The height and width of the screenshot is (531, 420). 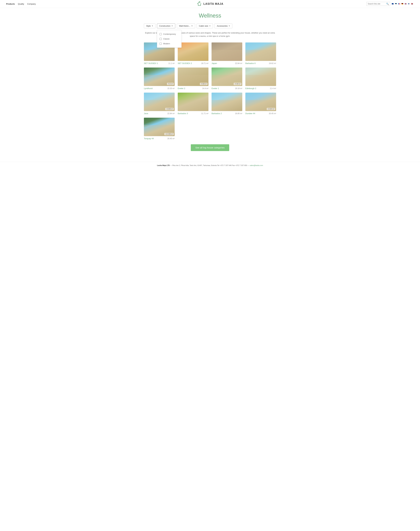 I want to click on product-info-lyndhurst: Lyndhurst15.33 m², so click(x=159, y=88).